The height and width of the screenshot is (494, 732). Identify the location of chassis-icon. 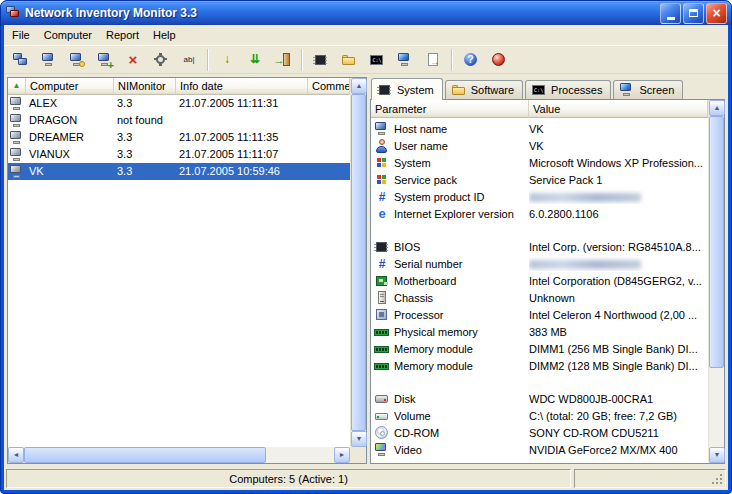
(382, 298).